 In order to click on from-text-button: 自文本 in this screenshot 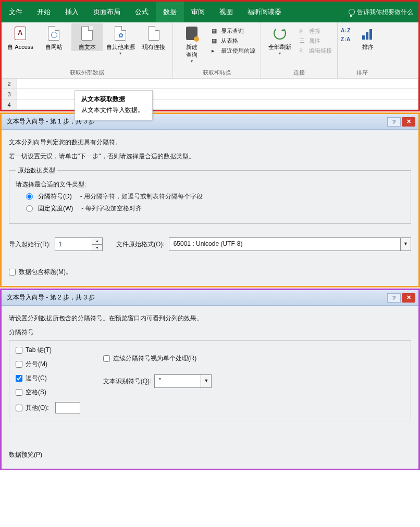, I will do `click(87, 37)`.